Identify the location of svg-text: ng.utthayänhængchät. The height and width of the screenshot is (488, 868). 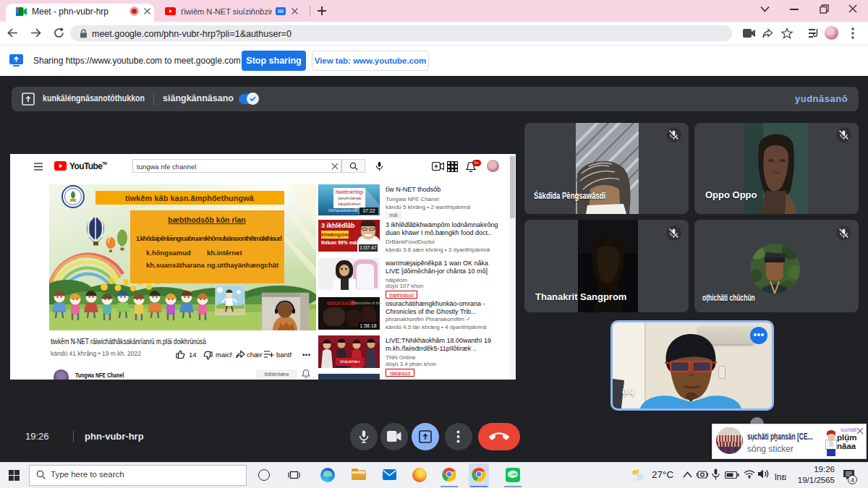
(243, 265).